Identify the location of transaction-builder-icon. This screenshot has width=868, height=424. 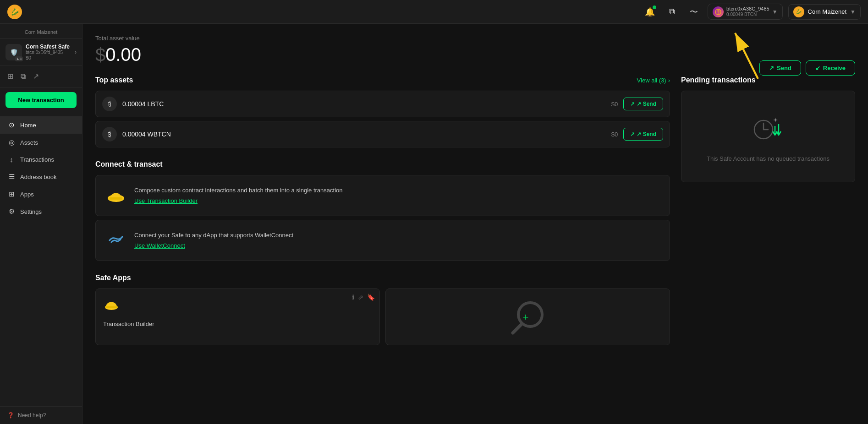
(116, 196).